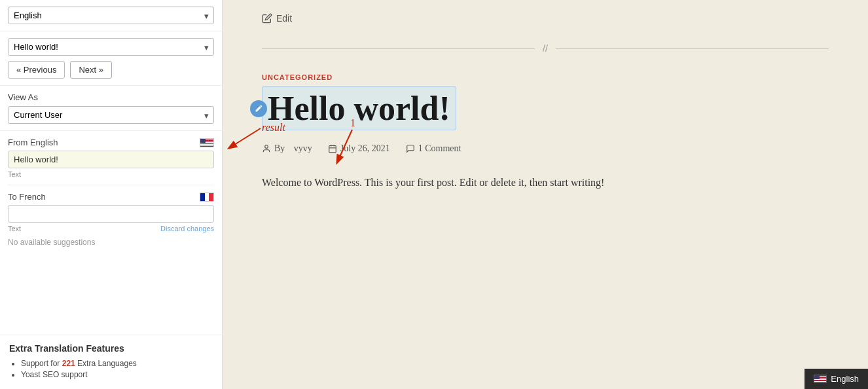 Image resolution: width=868 pixels, height=389 pixels. Describe the element at coordinates (359, 149) in the screenshot. I see `post-date: July 26, 2021` at that location.